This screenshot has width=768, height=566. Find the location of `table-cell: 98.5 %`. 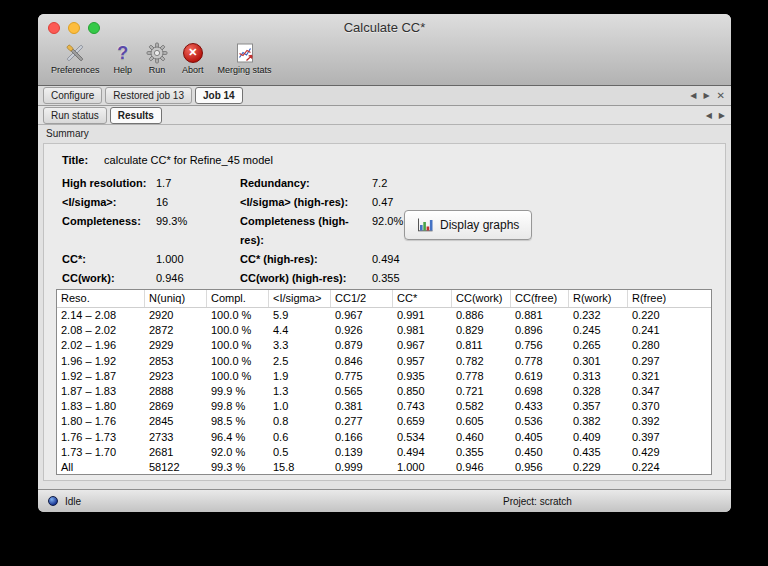

table-cell: 98.5 % is located at coordinates (238, 422).